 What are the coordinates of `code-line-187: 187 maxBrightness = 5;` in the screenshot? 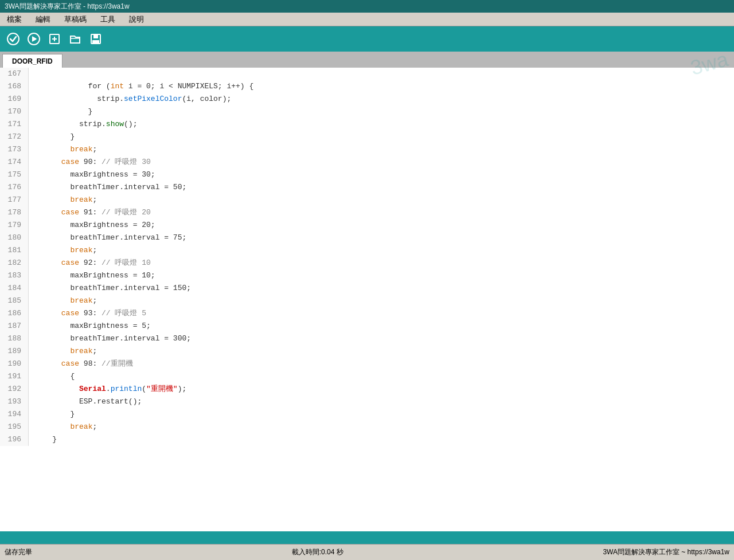 It's located at (367, 326).